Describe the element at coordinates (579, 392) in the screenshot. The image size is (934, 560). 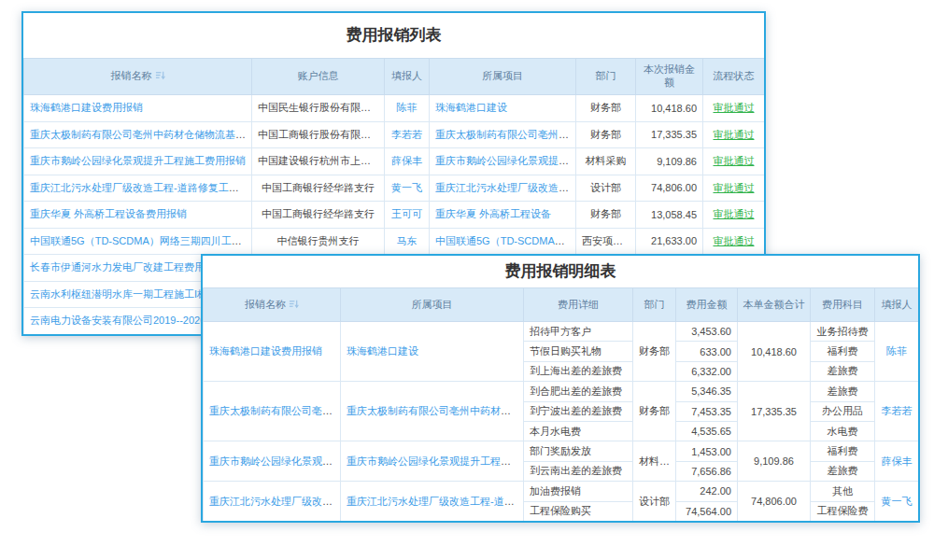
I see `cell-expense-detail: 到合肥出差的差旅费` at that location.